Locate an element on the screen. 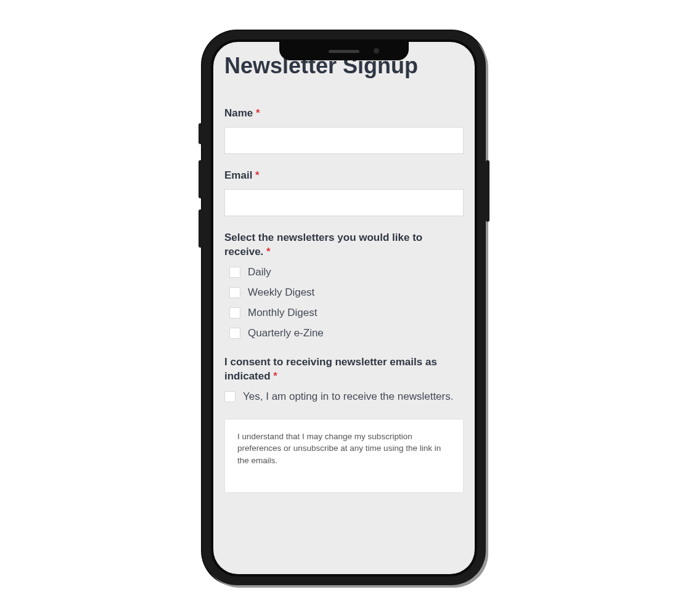 The height and width of the screenshot is (616, 688). speaker-icon is located at coordinates (344, 52).